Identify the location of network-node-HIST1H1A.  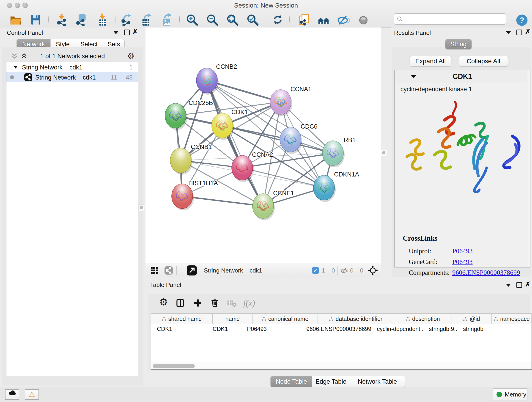
(183, 197).